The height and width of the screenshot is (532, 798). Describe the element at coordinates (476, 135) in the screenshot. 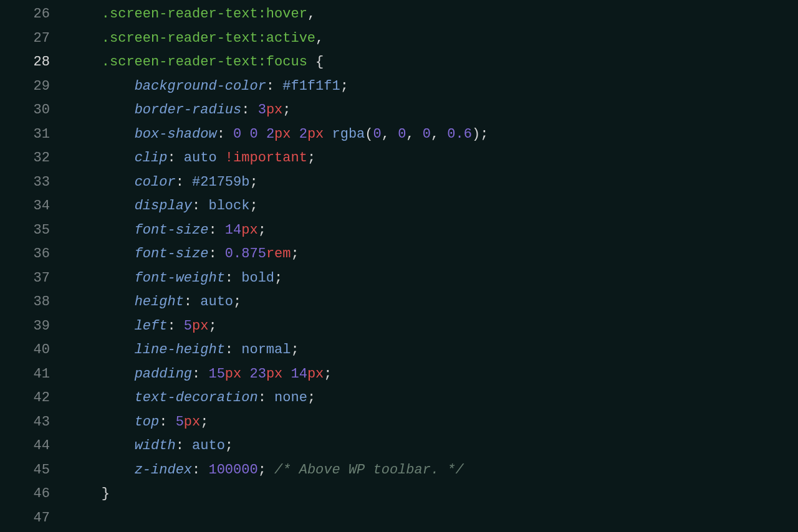

I see `token-punct: )` at that location.